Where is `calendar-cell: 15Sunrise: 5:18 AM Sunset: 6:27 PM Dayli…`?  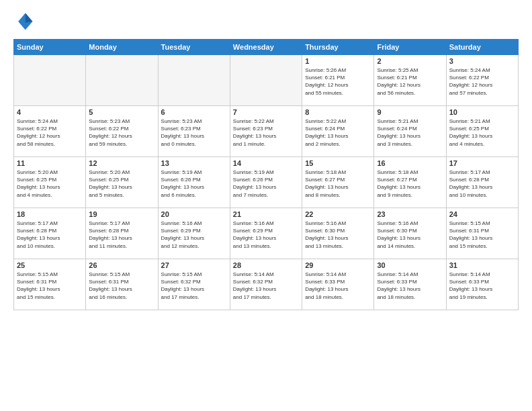 calendar-cell: 15Sunrise: 5:18 AM Sunset: 6:27 PM Dayli… is located at coordinates (339, 183).